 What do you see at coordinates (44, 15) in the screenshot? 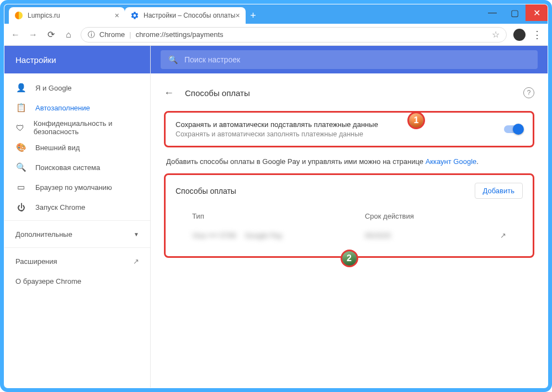
I see `tab-title: Lumpics.ru` at bounding box center [44, 15].